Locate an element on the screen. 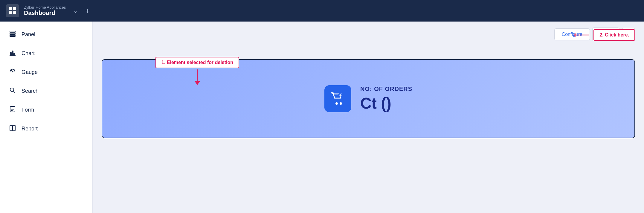 The image size is (644, 213). app-header: Zylker Home Appliances Dashboard ⌄ + is located at coordinates (322, 11).